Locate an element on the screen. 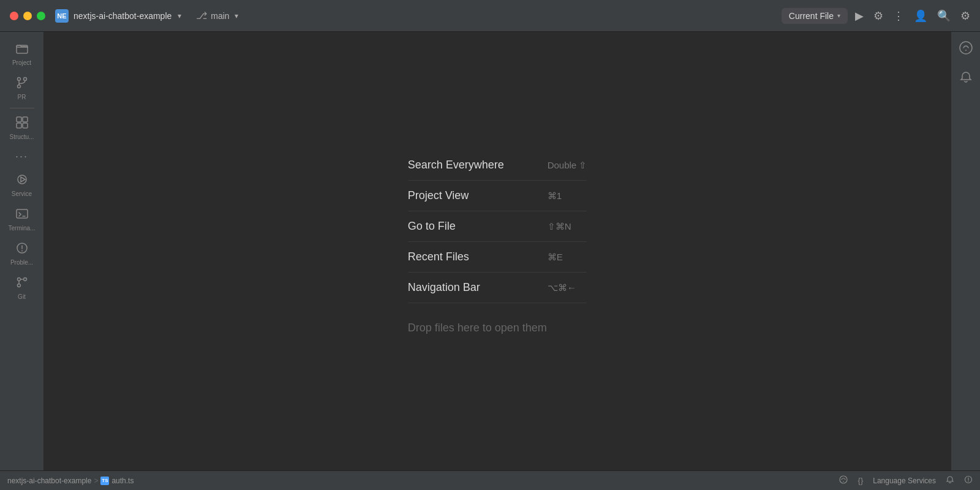 This screenshot has width=980, height=490. search-everywhere-label: Search Everywhere is located at coordinates (475, 165).